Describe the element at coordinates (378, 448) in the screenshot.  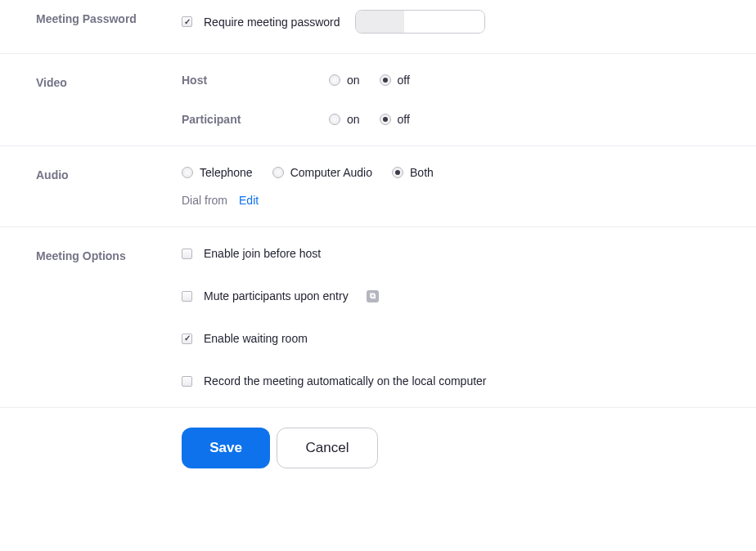
I see `button-row: Save Cancel` at that location.